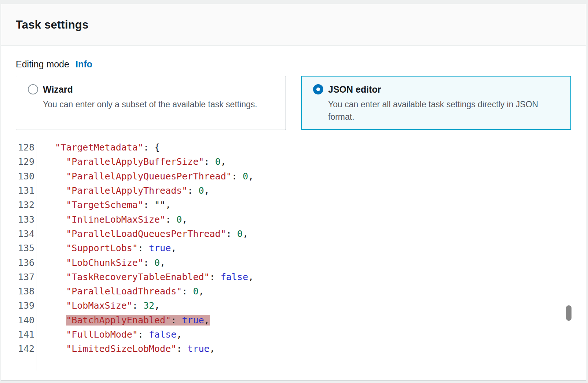  What do you see at coordinates (293, 248) in the screenshot?
I see `code-line: 135 "SupportLobs": true,` at bounding box center [293, 248].